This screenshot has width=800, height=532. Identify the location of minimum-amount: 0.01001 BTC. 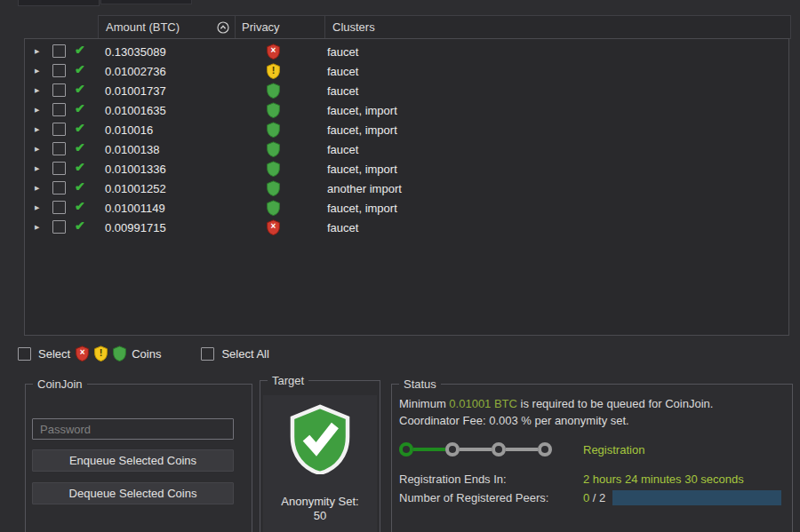
(484, 403).